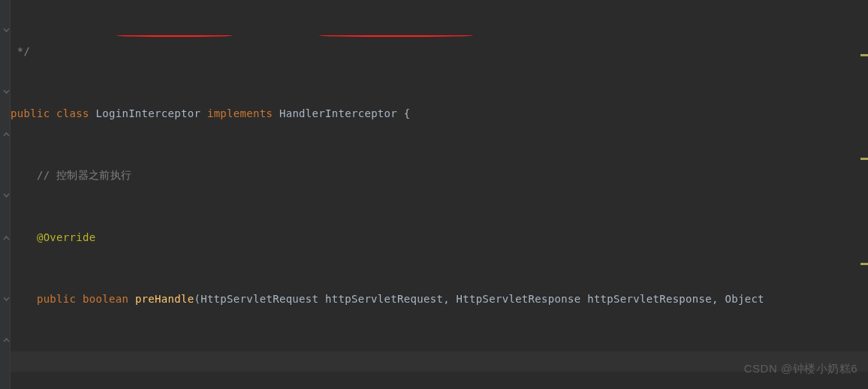 The height and width of the screenshot is (389, 868). Describe the element at coordinates (439, 362) in the screenshot. I see `code-line-current` at that location.